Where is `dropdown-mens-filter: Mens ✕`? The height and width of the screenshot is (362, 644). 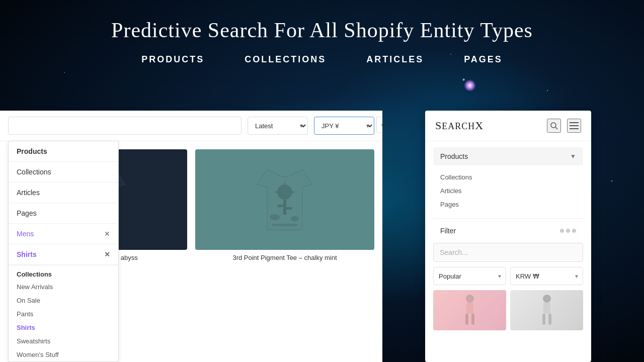
dropdown-mens-filter: Mens ✕ is located at coordinates (63, 234).